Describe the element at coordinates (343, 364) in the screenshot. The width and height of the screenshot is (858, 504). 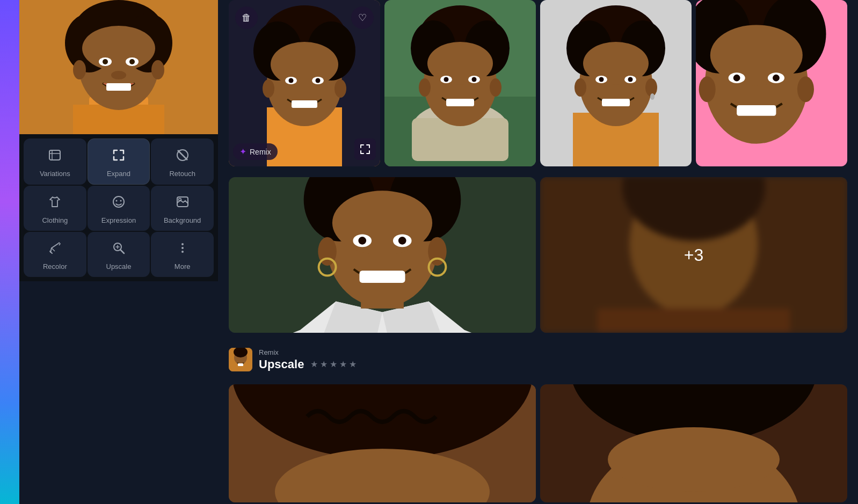
I see `star-4: ★` at that location.